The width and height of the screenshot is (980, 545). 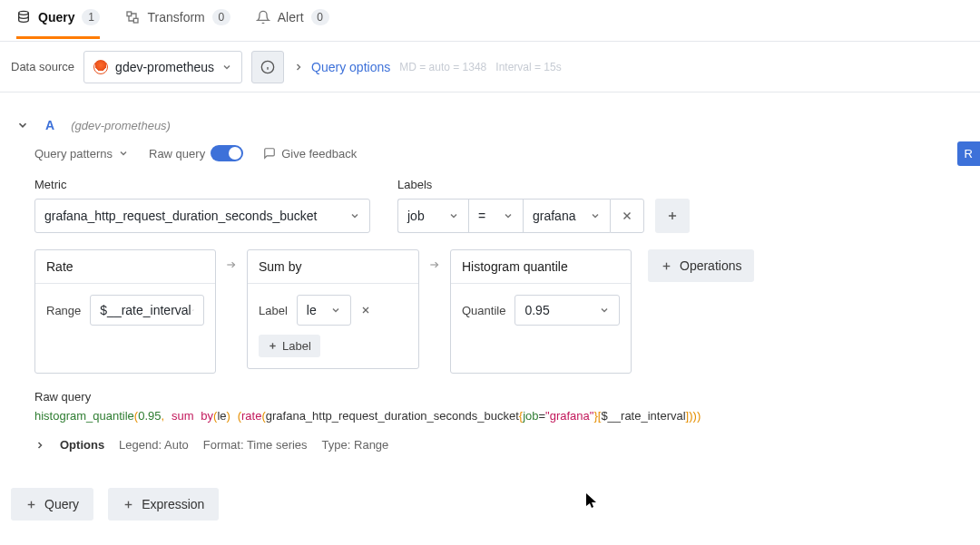 I want to click on raw-query-toggle-group: Raw query, so click(x=196, y=153).